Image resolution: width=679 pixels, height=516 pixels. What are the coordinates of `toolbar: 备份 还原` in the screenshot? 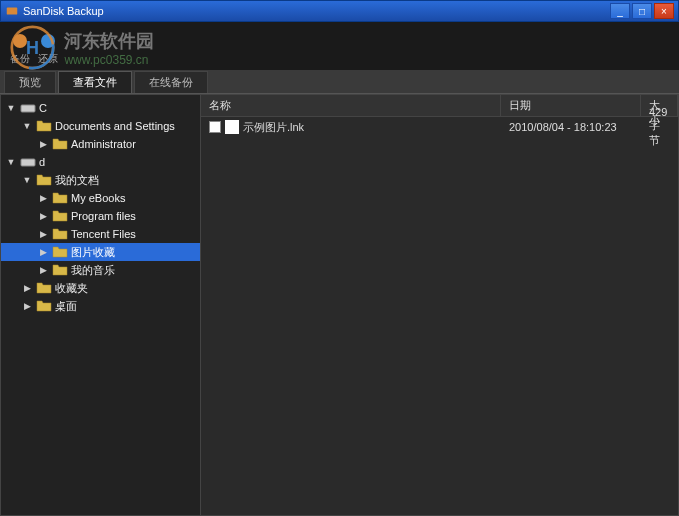 It's located at (340, 46).